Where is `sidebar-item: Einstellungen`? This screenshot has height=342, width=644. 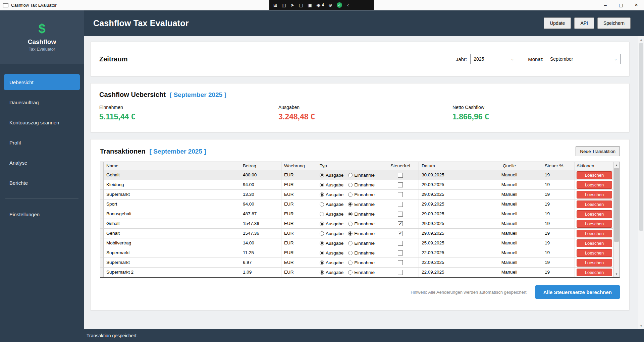 sidebar-item: Einstellungen is located at coordinates (42, 214).